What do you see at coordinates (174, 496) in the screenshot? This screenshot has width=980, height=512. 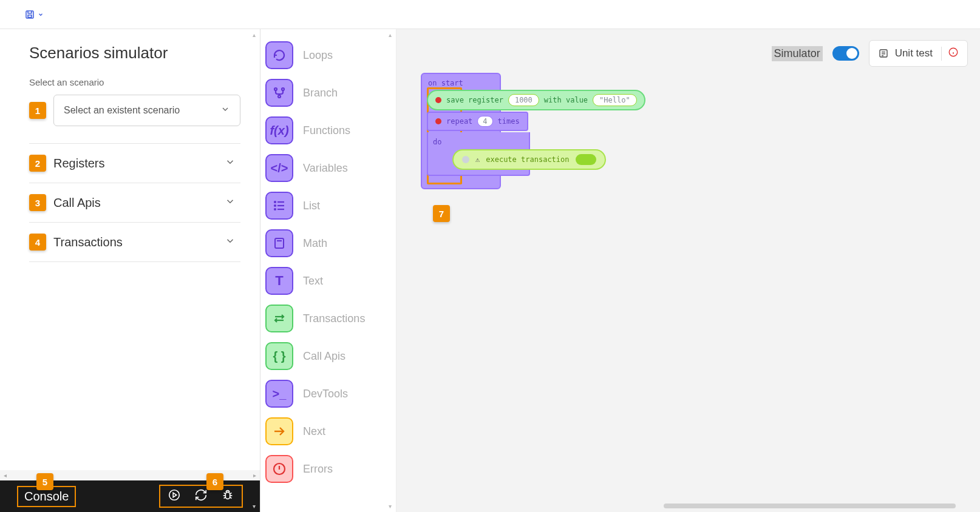 I see `play-icon` at bounding box center [174, 496].